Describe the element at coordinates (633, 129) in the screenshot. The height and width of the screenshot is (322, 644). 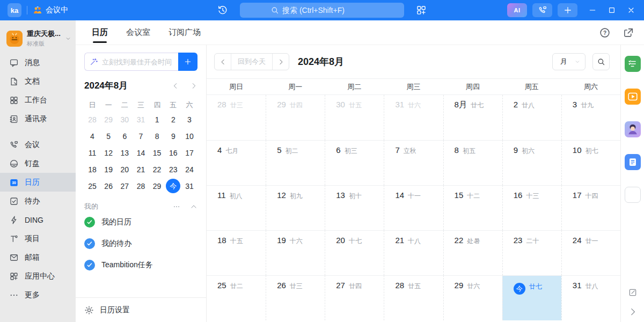
I see `rail-app-avatar` at that location.